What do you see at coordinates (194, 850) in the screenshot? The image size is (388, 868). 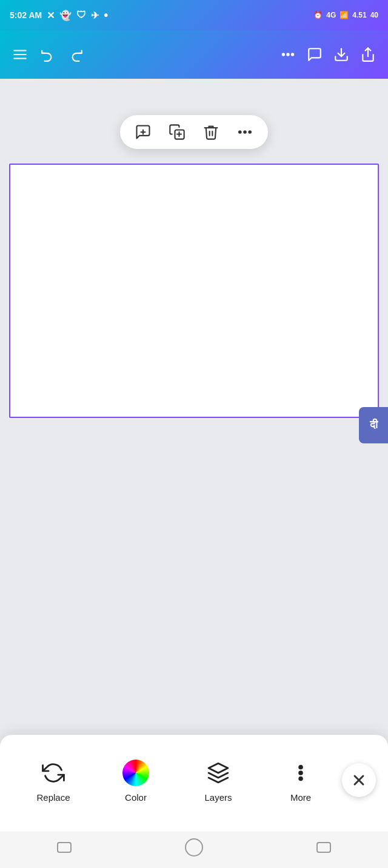 I see `bottom-nav` at bounding box center [194, 850].